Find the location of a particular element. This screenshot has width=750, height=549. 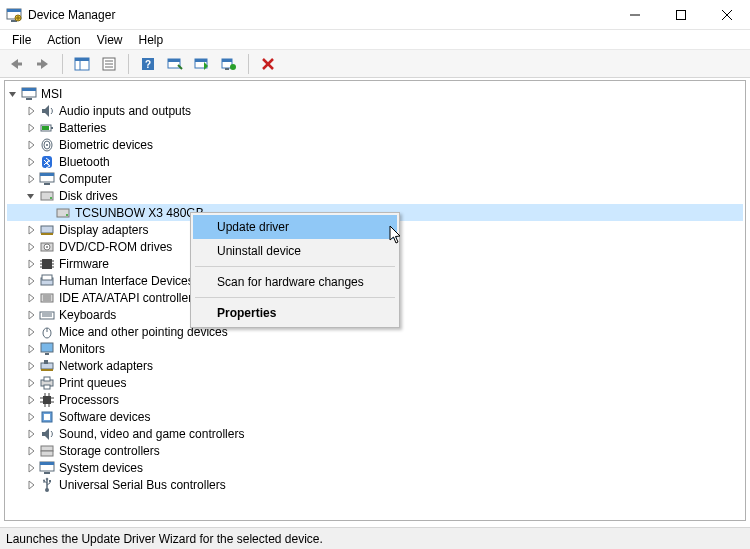

menu-file: File is located at coordinates (22, 40).